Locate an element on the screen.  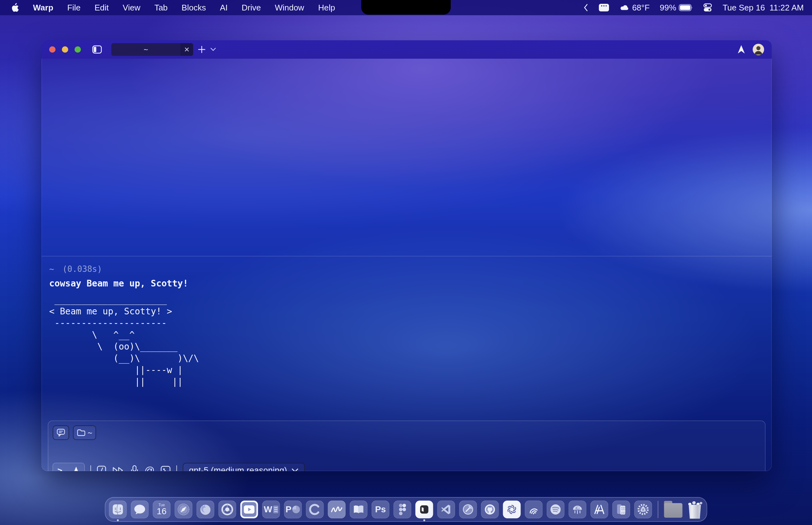
warp-icon is located at coordinates (424, 509).